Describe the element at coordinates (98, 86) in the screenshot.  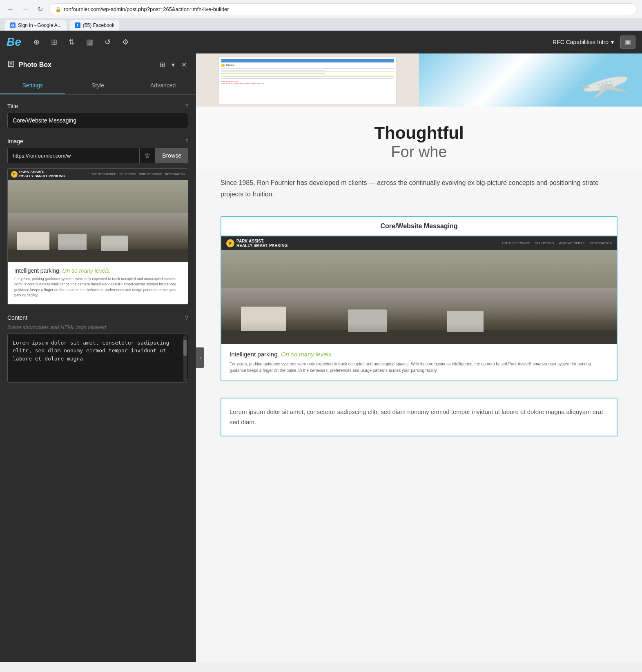
I see `panel-tabs: Settings Style Advanced` at that location.